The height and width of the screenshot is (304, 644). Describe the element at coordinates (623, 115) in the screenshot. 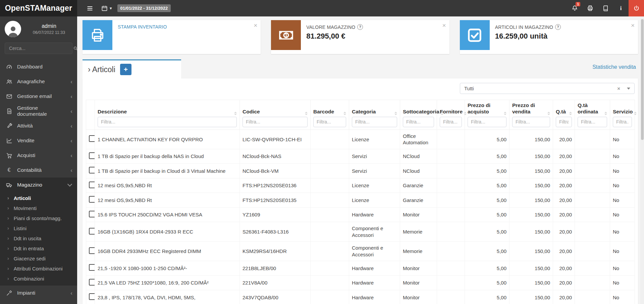

I see `column-header-servizio: Servizio` at that location.